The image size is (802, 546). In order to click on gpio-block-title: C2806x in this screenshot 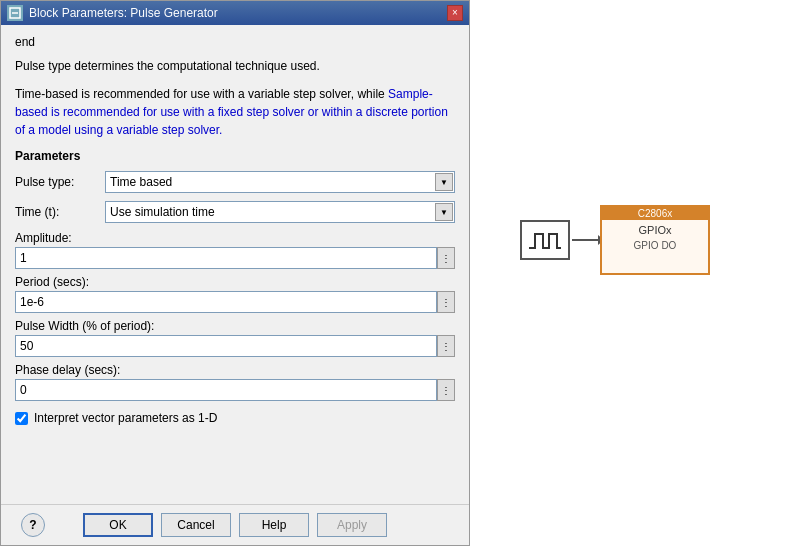, I will do `click(655, 214)`.